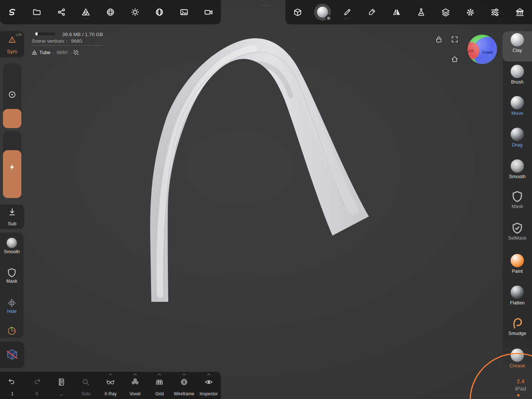 The height and width of the screenshot is (399, 532). What do you see at coordinates (347, 12) in the screenshot?
I see `stroke-button: ···` at bounding box center [347, 12].